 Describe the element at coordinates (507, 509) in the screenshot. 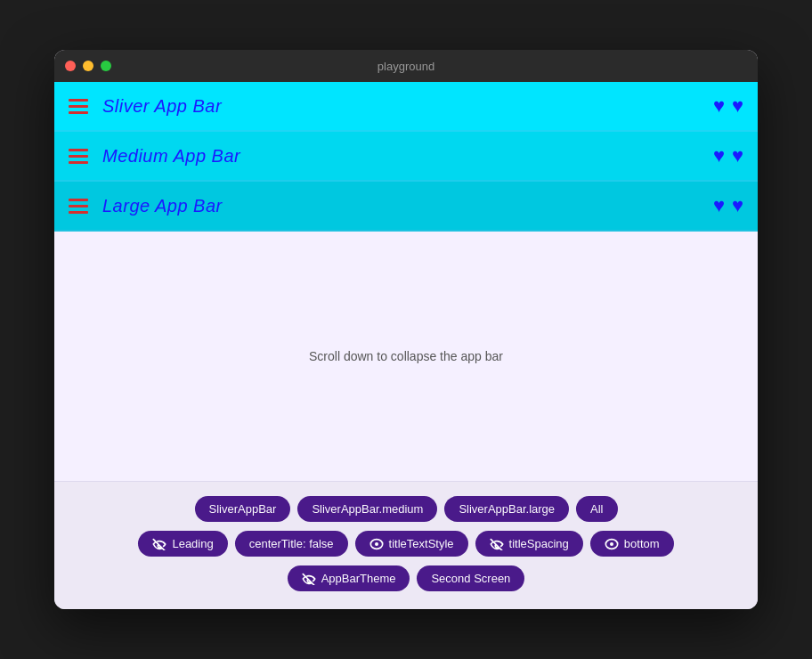

I see `chip-sliver-app-bar-large: SliverAppBar.large` at that location.